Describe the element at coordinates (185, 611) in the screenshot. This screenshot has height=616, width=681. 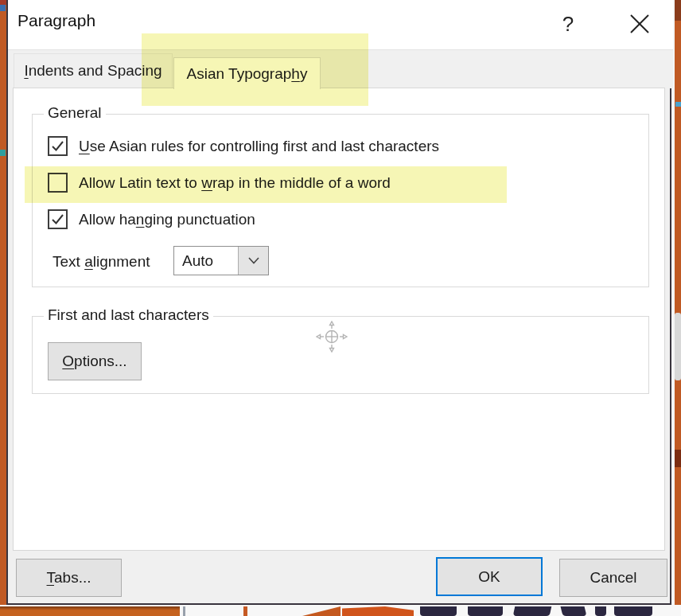
I see `logo-divider` at that location.